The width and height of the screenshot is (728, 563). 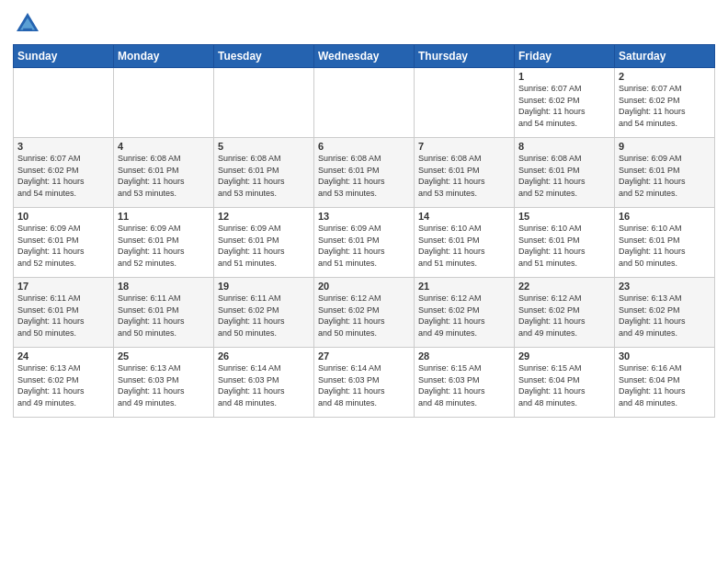 I want to click on day-number: 8, so click(x=564, y=146).